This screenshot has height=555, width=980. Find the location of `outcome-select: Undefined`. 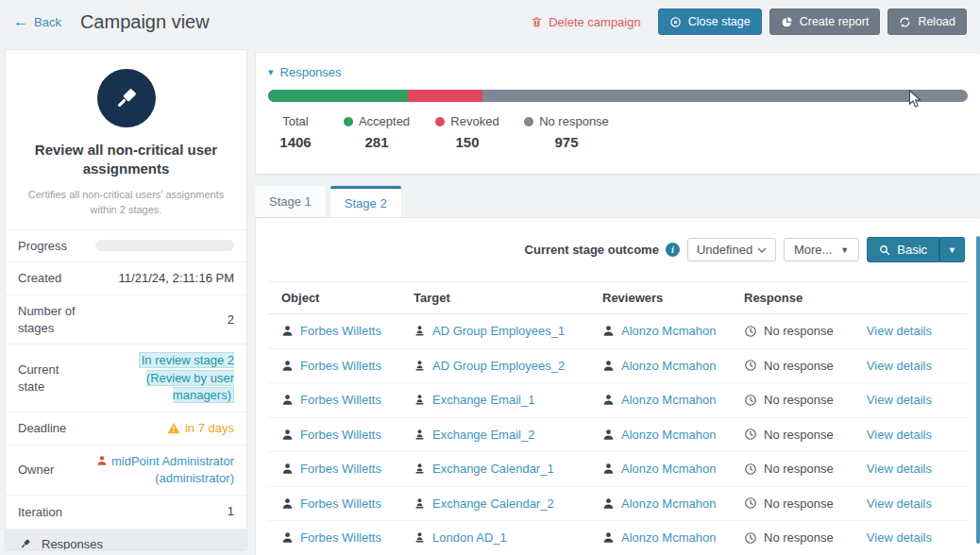

outcome-select: Undefined is located at coordinates (732, 249).